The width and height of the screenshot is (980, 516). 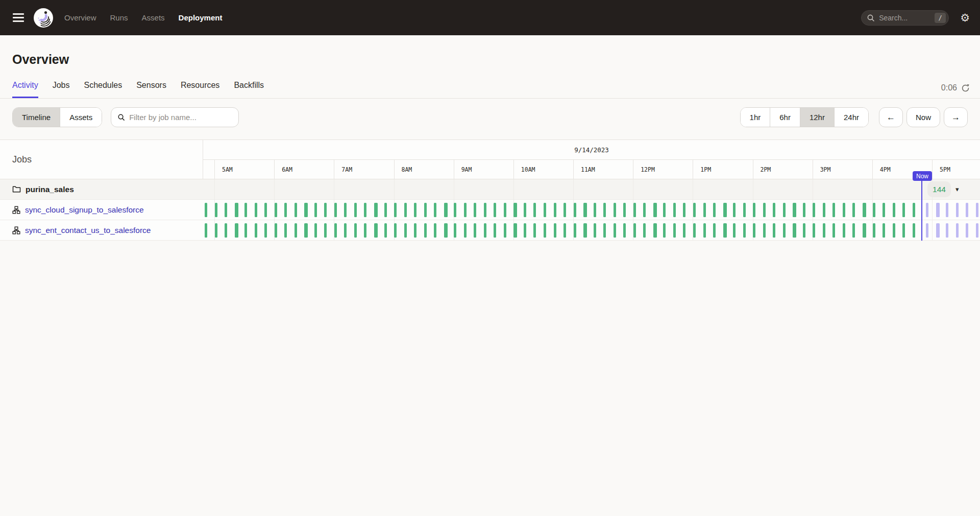 I want to click on timeline-now-button: Now, so click(x=923, y=118).